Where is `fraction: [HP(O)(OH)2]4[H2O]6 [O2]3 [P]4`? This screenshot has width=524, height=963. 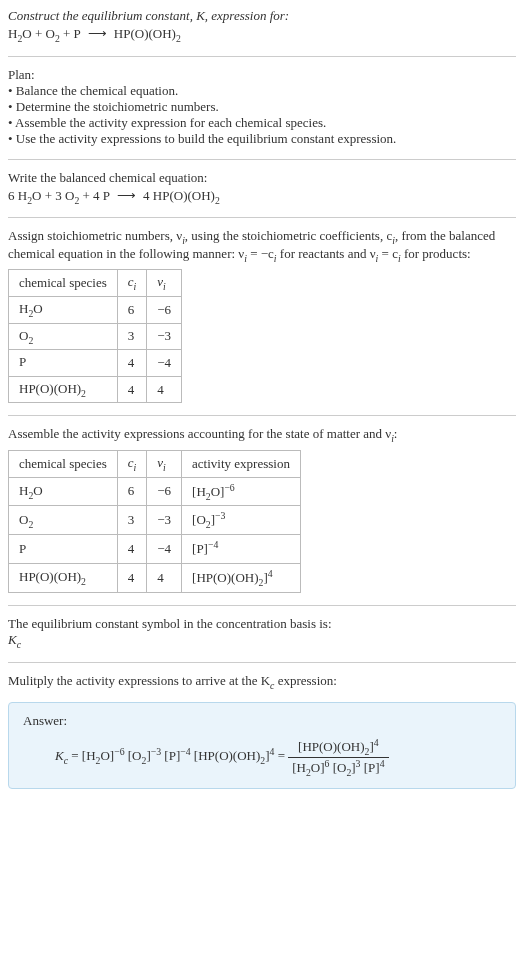 fraction: [HP(O)(OH)2]4[H2O]6 [O2]3 [P]4 is located at coordinates (338, 758).